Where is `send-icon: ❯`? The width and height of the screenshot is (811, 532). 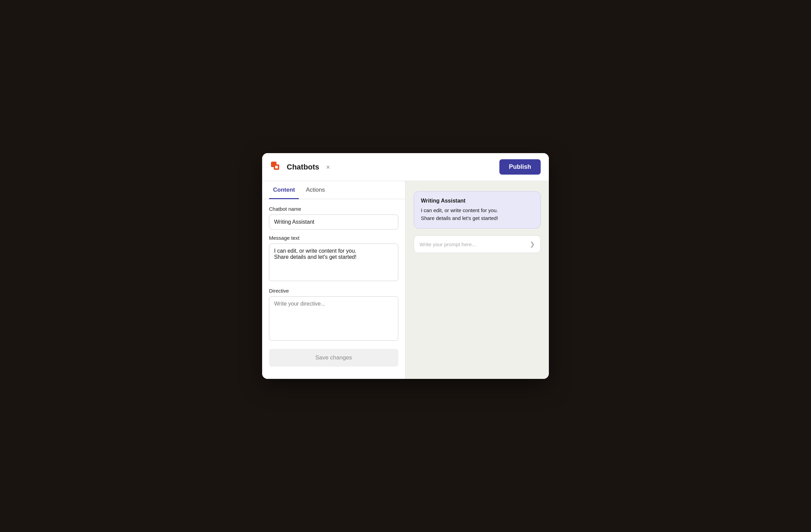 send-icon: ❯ is located at coordinates (532, 244).